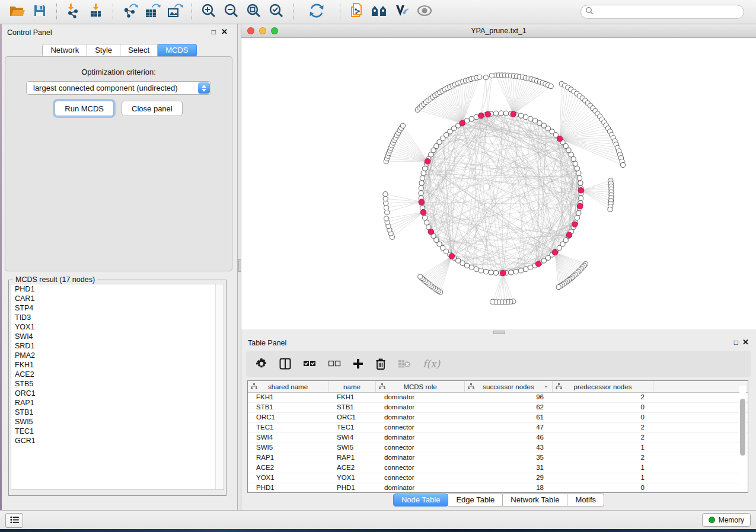 This screenshot has height=532, width=756. I want to click on clone-network-button, so click(357, 12).